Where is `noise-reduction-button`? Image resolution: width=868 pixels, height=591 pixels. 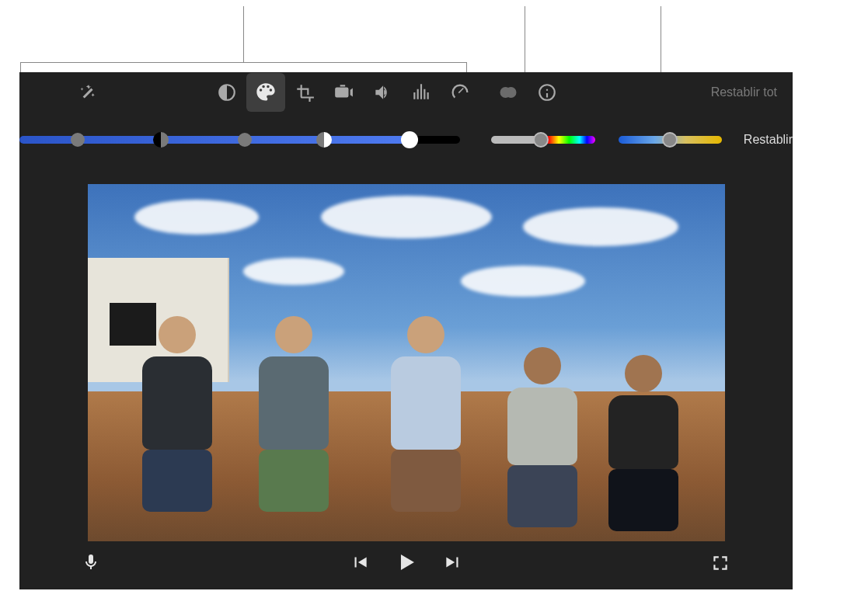 noise-reduction-button is located at coordinates (421, 92).